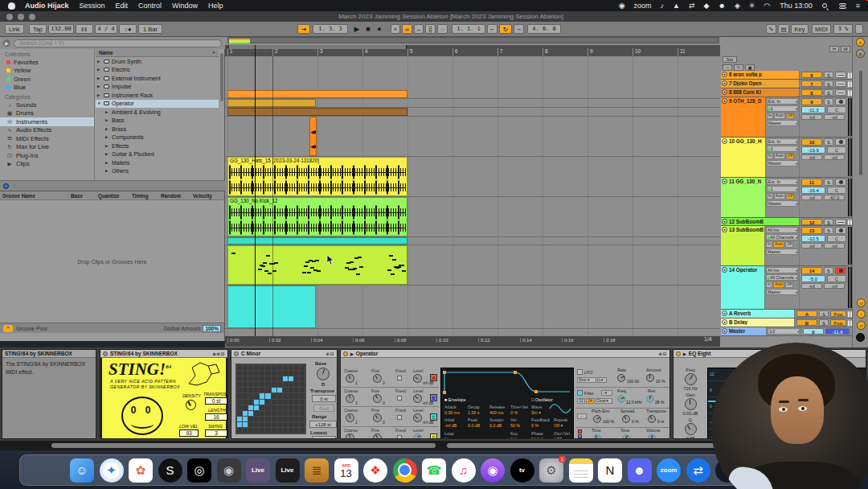  I want to click on base-knob, so click(323, 374).